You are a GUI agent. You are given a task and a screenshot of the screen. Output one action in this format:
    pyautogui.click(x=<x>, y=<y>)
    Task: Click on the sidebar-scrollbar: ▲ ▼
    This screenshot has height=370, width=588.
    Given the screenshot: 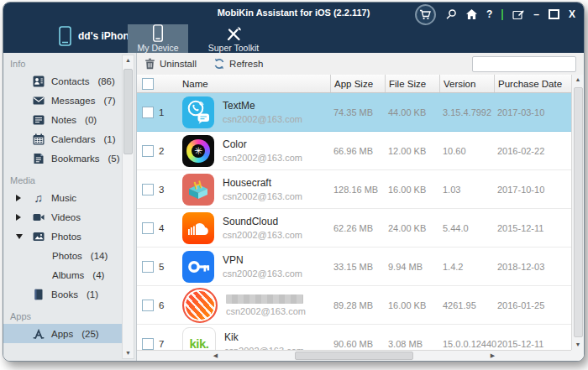 What is the action you would take?
    pyautogui.click(x=128, y=206)
    